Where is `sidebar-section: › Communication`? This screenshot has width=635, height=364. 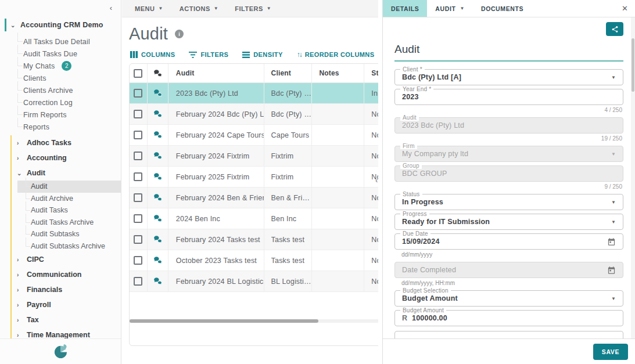 sidebar-section: › Communication is located at coordinates (66, 275).